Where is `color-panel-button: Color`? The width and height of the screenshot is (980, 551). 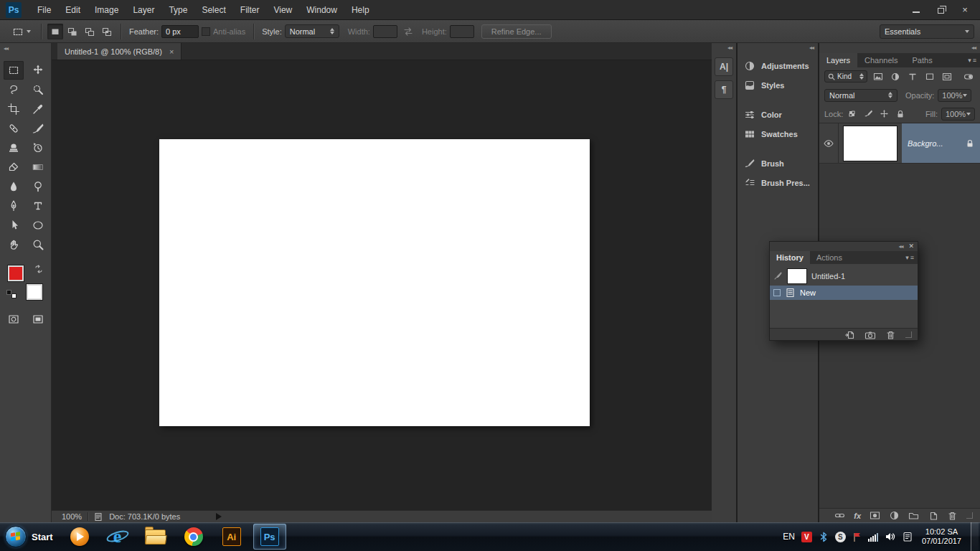 color-panel-button: Color is located at coordinates (778, 115).